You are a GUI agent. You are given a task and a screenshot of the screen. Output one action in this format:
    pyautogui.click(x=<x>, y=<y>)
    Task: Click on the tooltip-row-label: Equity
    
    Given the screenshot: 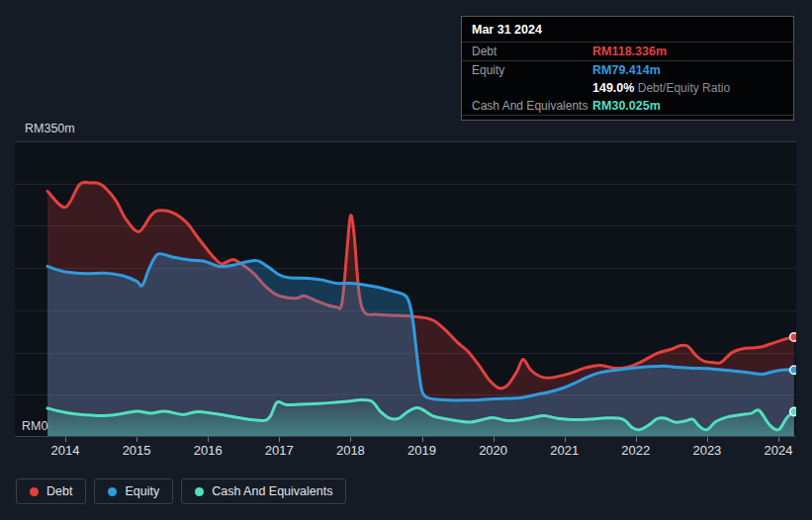 What is the action you would take?
    pyautogui.click(x=532, y=70)
    